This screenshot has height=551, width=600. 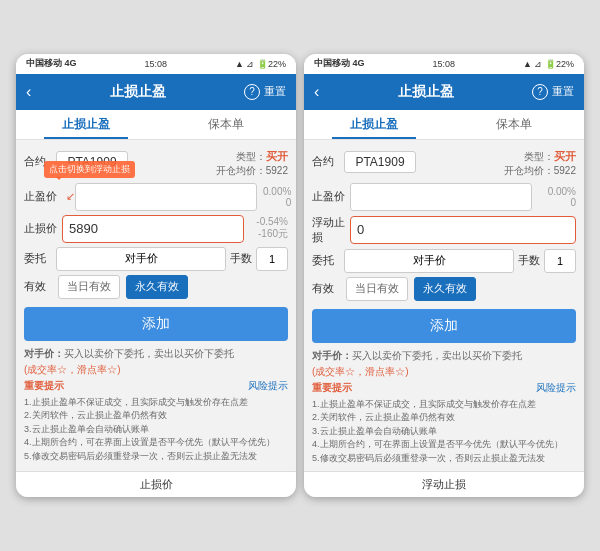 What do you see at coordinates (340, 64) in the screenshot?
I see `carrier: 中国移动 4G` at bounding box center [340, 64].